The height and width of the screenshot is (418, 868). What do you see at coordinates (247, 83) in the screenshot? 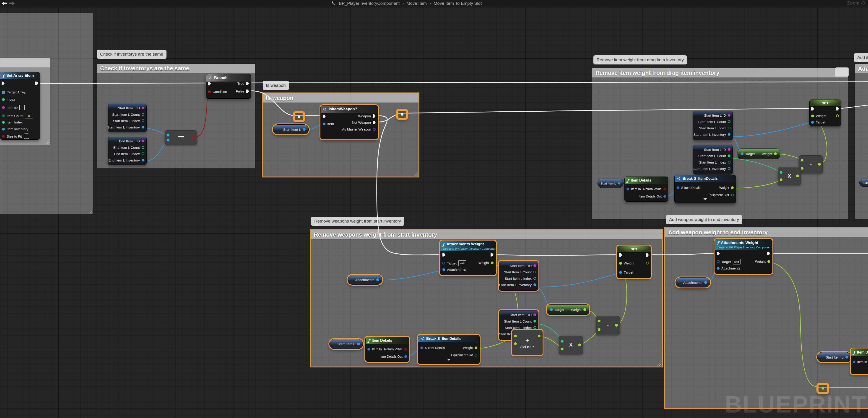
I see `exec-true-pin` at bounding box center [247, 83].